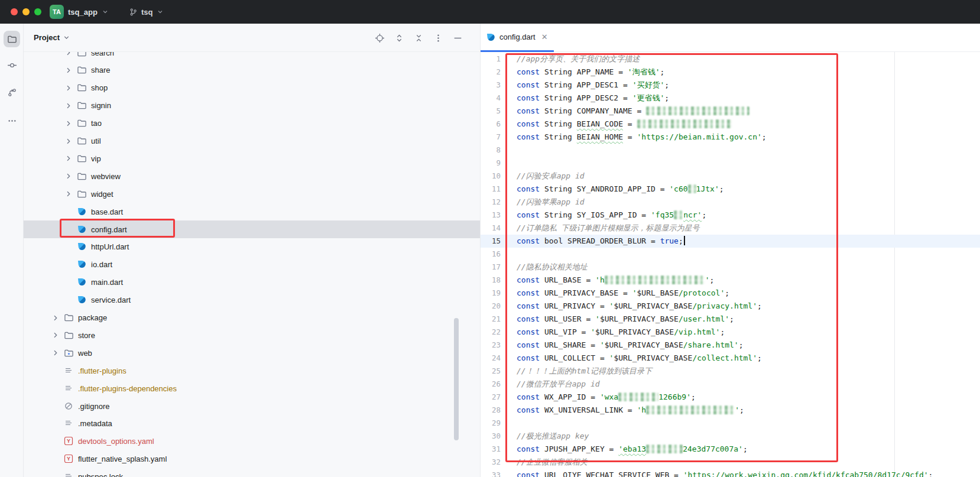 This screenshot has height=477, width=980. I want to click on line-number: 13, so click(491, 215).